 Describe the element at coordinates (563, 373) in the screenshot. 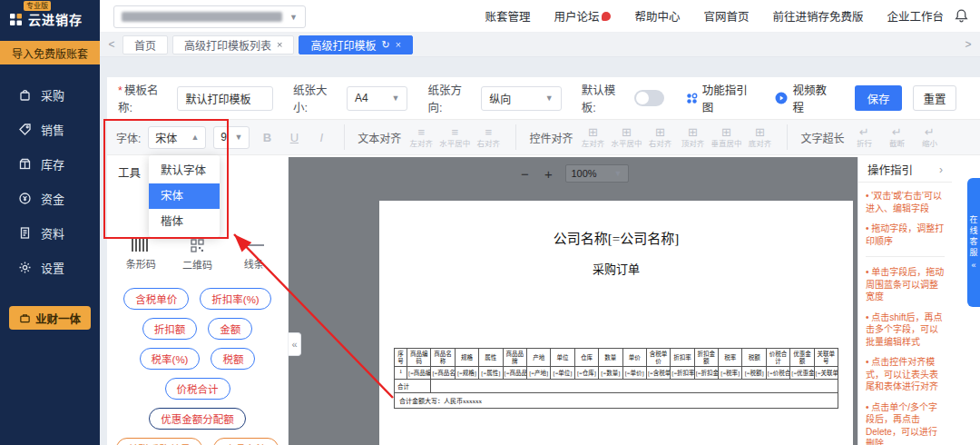

I see `table-cell: [=单位]` at that location.